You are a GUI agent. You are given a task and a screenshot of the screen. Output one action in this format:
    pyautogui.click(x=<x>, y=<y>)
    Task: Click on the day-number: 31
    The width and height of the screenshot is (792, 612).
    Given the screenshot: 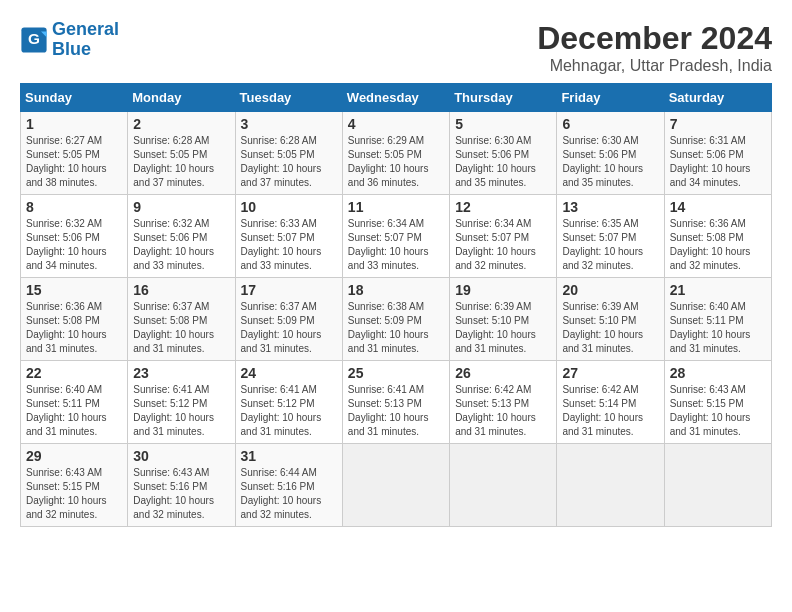 What is the action you would take?
    pyautogui.click(x=289, y=456)
    